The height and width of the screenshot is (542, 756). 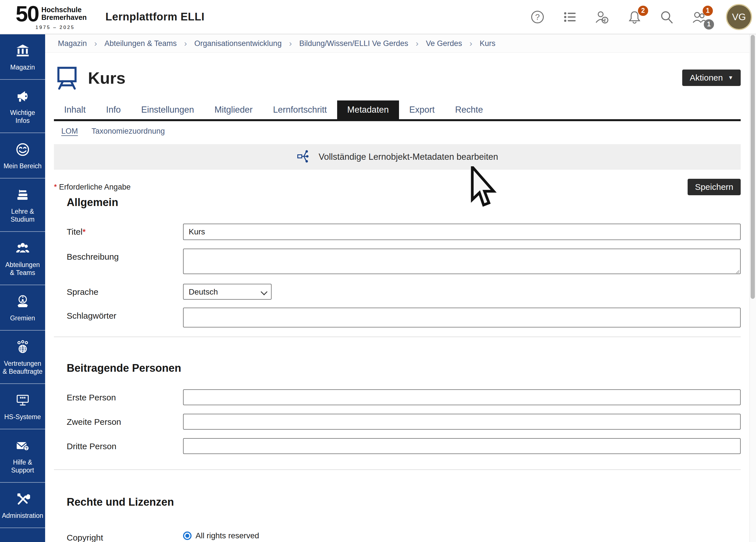 What do you see at coordinates (462, 422) in the screenshot?
I see `zweite-person-input` at bounding box center [462, 422].